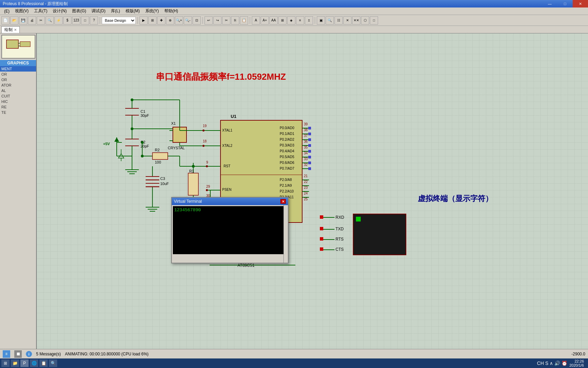 This screenshot has height=368, width=588. Describe the element at coordinates (565, 4) in the screenshot. I see `maximize-button: □` at that location.